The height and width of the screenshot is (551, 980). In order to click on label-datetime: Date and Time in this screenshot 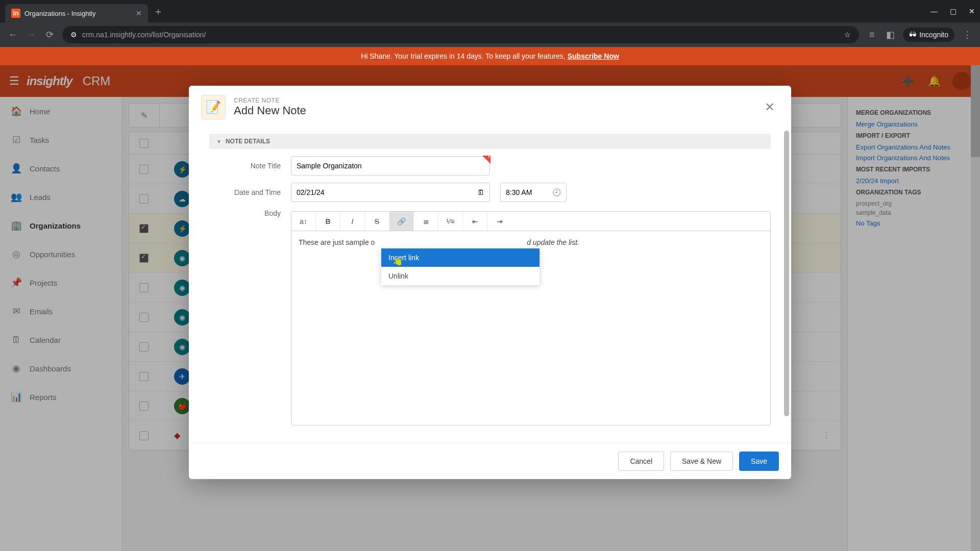, I will do `click(245, 192)`.